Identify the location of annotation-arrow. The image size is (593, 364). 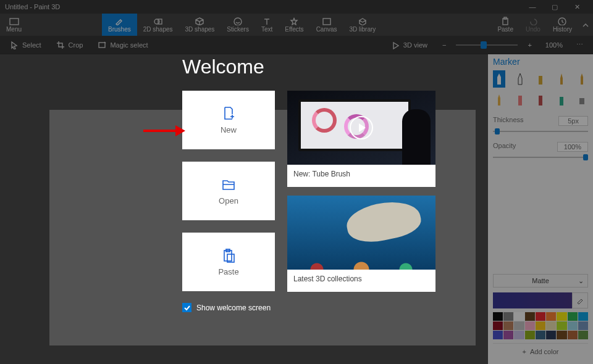
(164, 132).